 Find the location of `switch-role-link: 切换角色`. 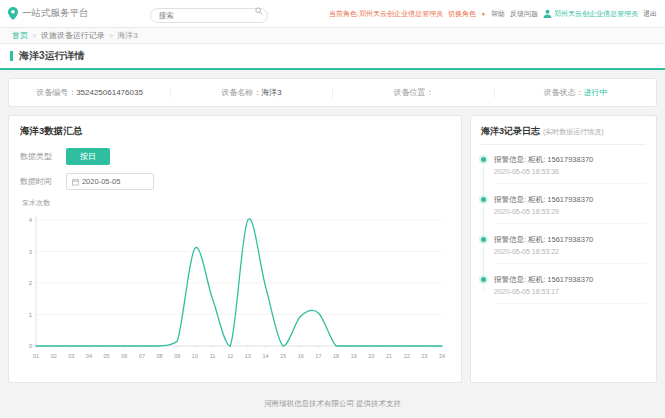

switch-role-link: 切换角色 is located at coordinates (462, 14).